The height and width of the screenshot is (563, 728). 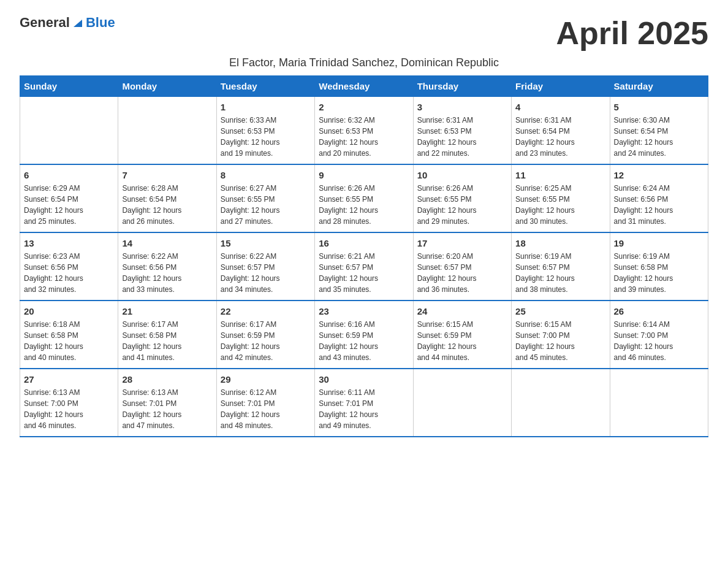 What do you see at coordinates (265, 402) in the screenshot?
I see `calendar-cell: 29Sunrise: 6:12 AMSunset: 7:01 PMDayligh…` at bounding box center [265, 402].